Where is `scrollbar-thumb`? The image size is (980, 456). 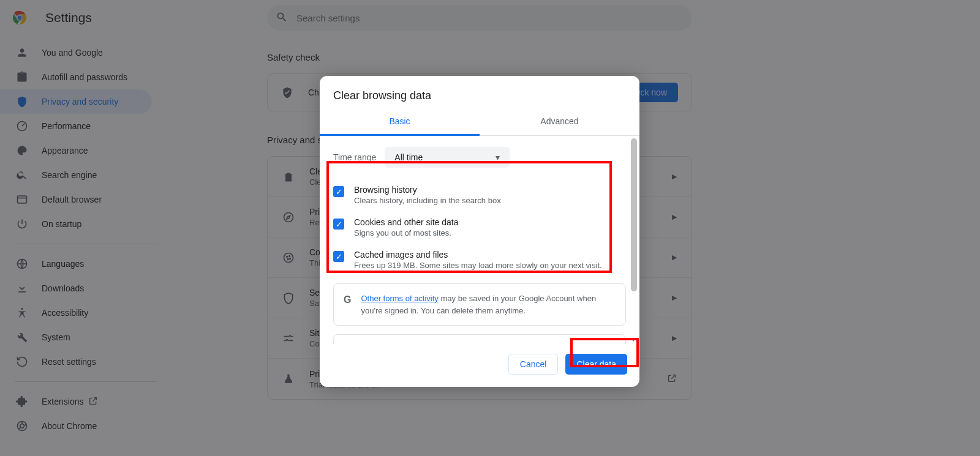 scrollbar-thumb is located at coordinates (634, 215).